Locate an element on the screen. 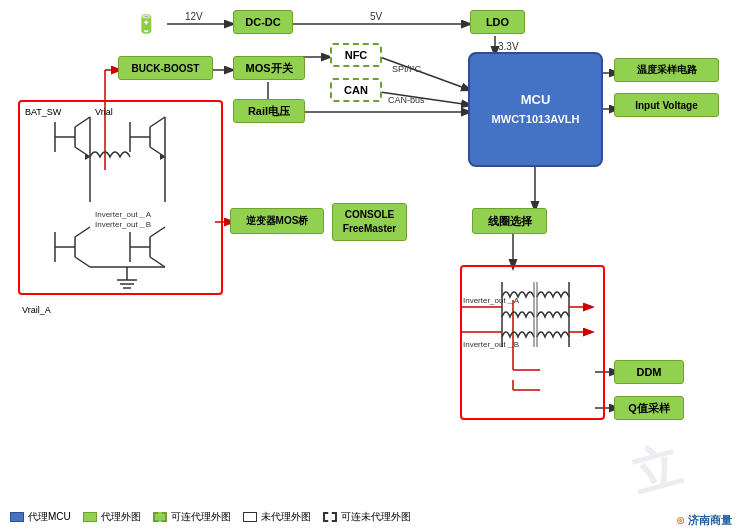  block-ldo: LDO is located at coordinates (498, 22).